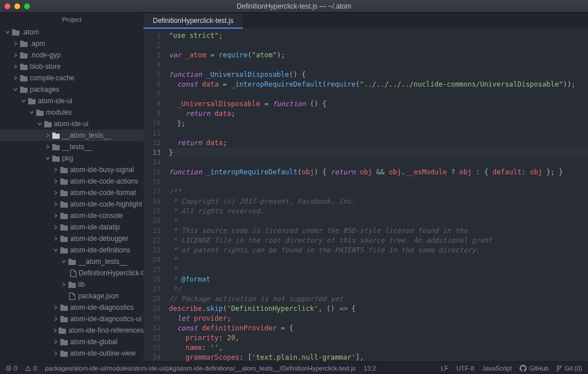 The height and width of the screenshot is (374, 588). What do you see at coordinates (378, 231) in the screenshot?
I see `code-line: * This source code is licensed under the…` at bounding box center [378, 231].